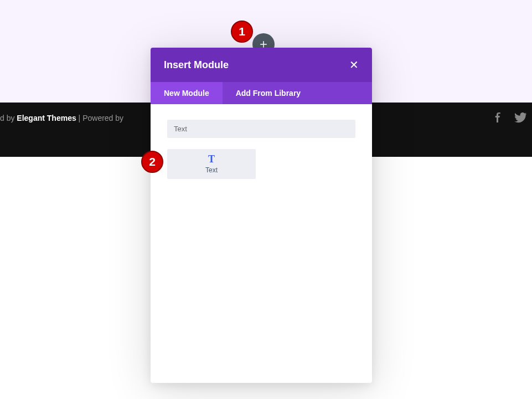  I want to click on facebook-icon, so click(498, 119).